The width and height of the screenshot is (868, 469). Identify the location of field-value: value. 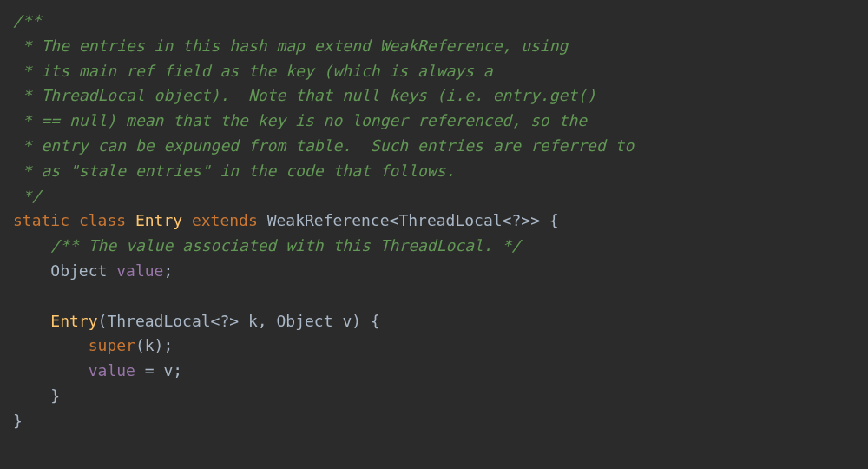
(140, 271).